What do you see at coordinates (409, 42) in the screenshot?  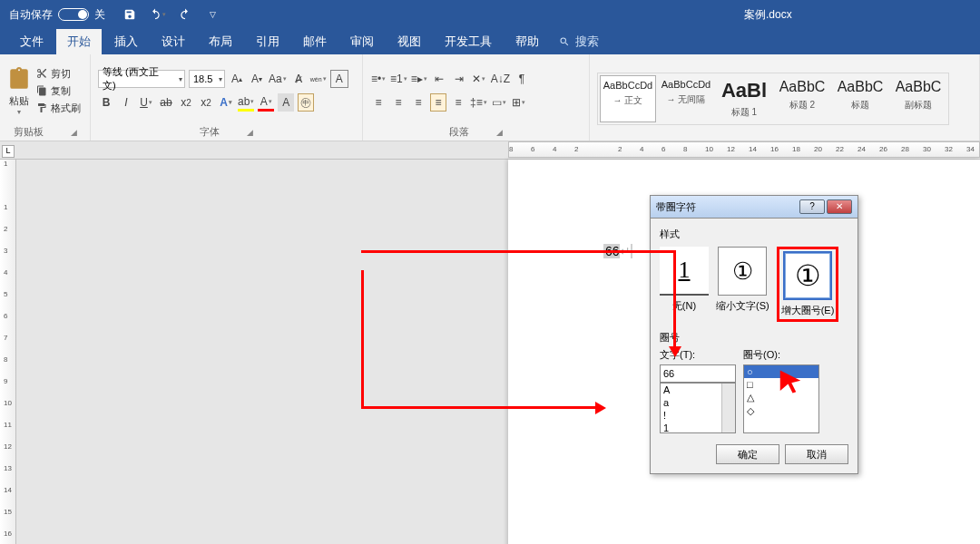 I see `tab-view: 视图` at bounding box center [409, 42].